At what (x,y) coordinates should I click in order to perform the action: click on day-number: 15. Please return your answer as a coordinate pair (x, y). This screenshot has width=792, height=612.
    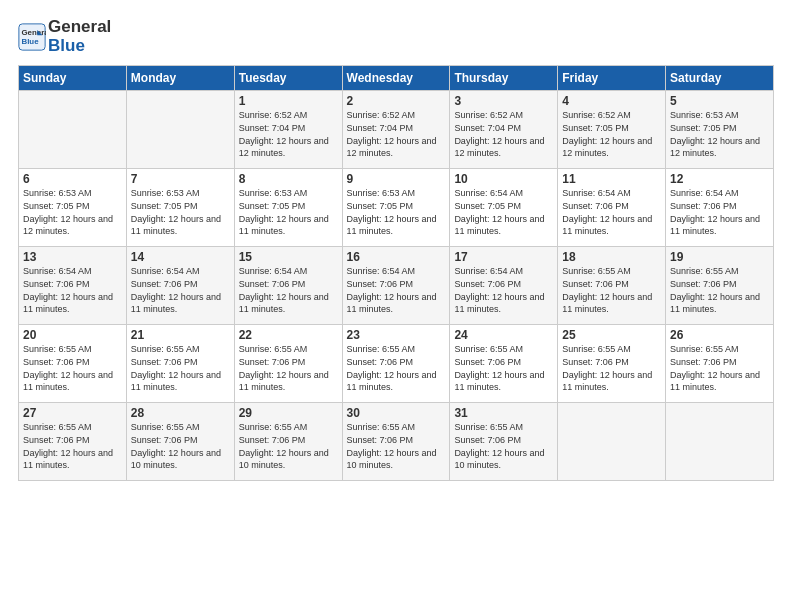
    Looking at the image, I should click on (288, 257).